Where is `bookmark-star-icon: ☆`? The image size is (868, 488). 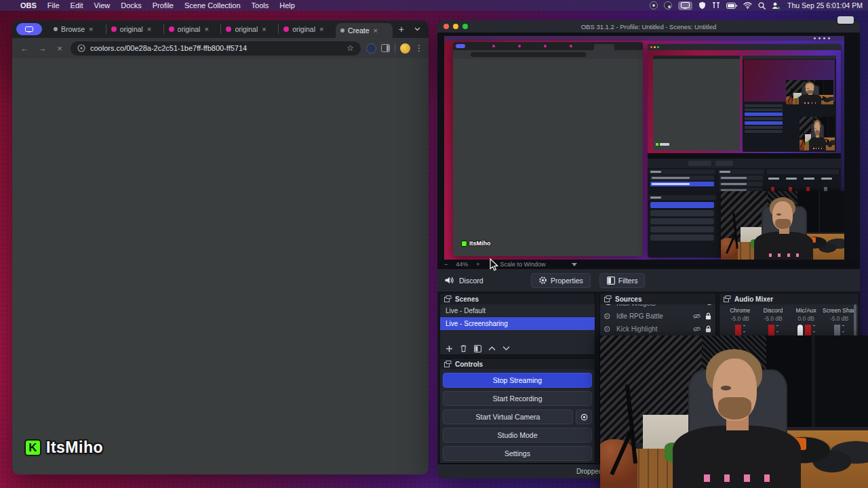 bookmark-star-icon: ☆ is located at coordinates (350, 48).